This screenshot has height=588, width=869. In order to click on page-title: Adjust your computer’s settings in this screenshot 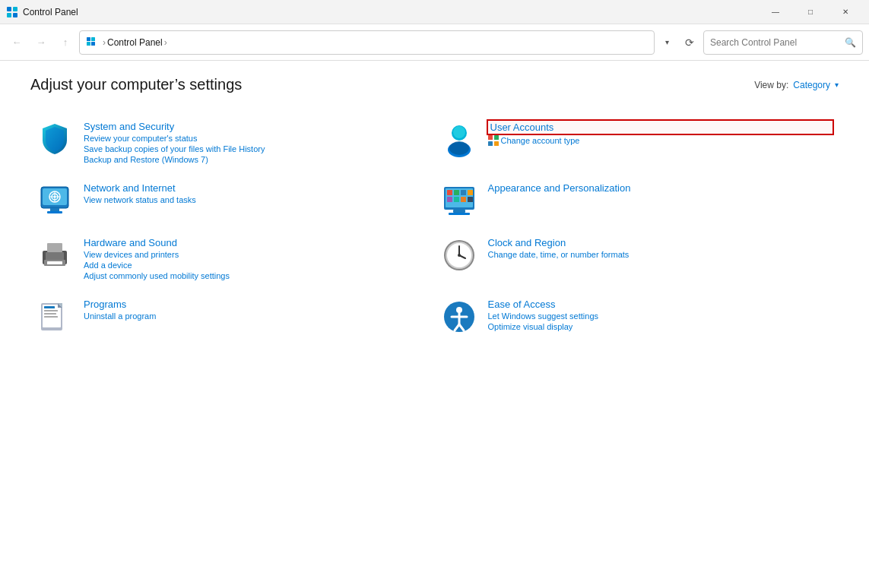, I will do `click(136, 85)`.